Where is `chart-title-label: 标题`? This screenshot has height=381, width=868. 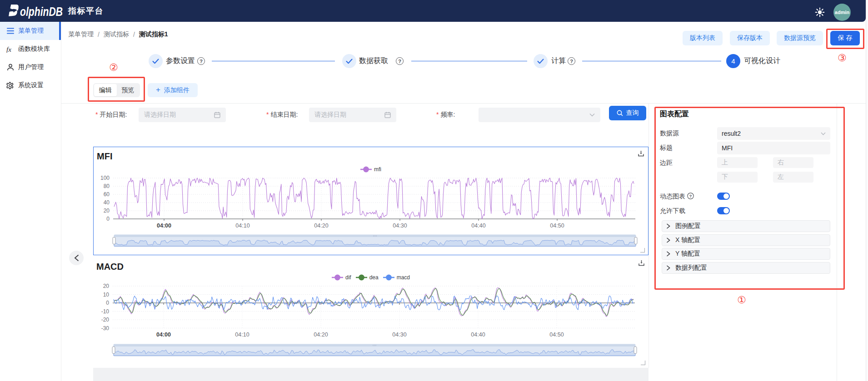
chart-title-label: 标题 is located at coordinates (666, 148).